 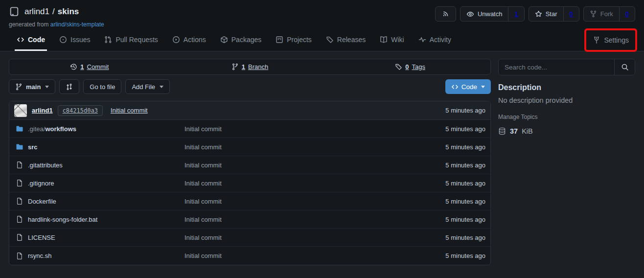 I want to click on tab-actions-label: Actions, so click(x=195, y=40).